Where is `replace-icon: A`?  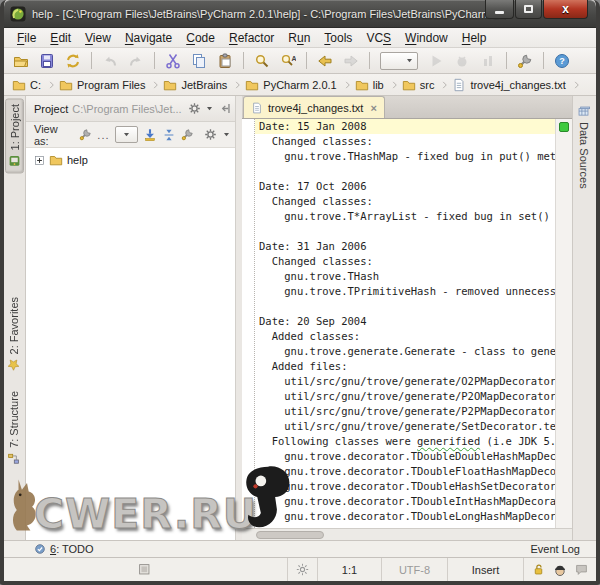
replace-icon: A is located at coordinates (288, 61).